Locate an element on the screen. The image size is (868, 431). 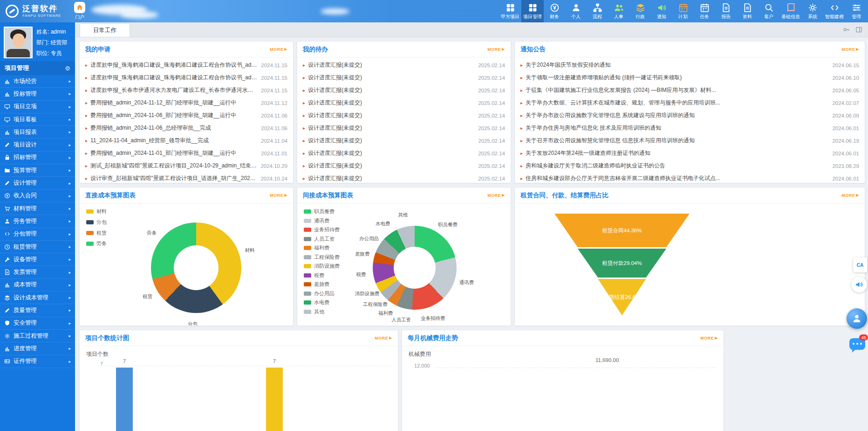
list-item: ▸费用报销_admin_2024-11-06_部门经理审批_胡建__运行中202… is located at coordinates (186, 116).